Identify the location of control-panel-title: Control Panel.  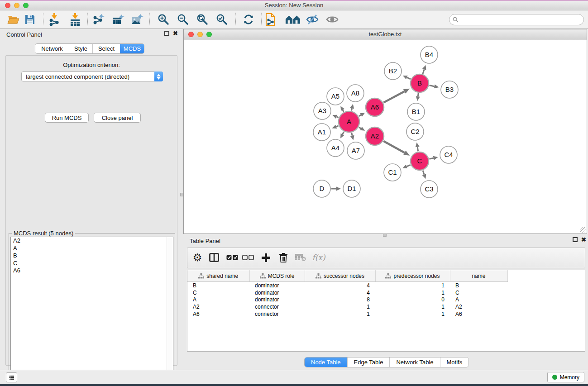
(24, 34).